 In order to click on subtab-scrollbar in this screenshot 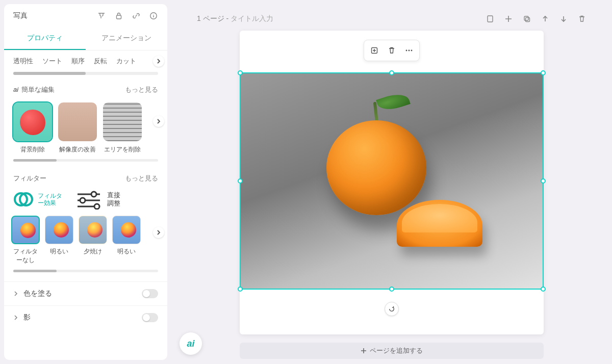, I will do `click(86, 73)`.